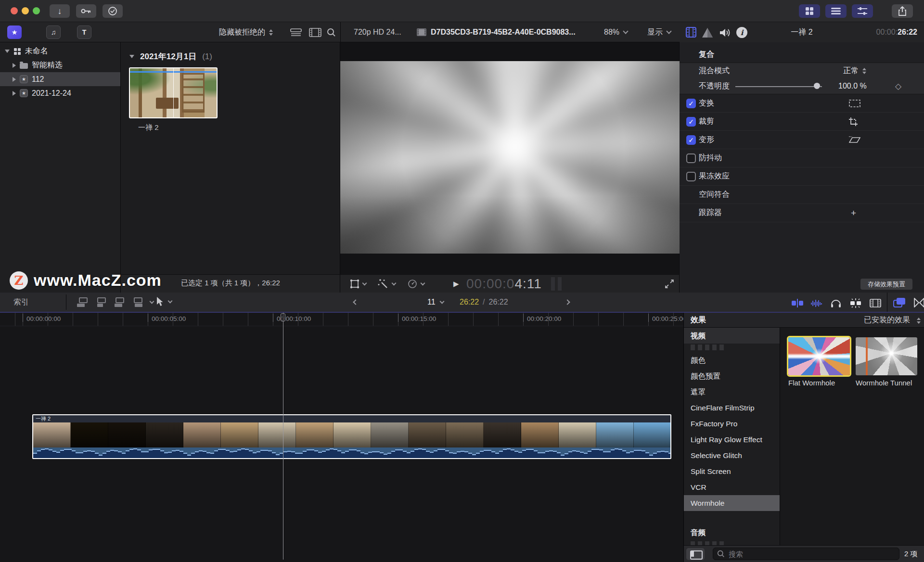 The height and width of the screenshot is (562, 924). What do you see at coordinates (201, 454) in the screenshot?
I see `waveform-bar` at bounding box center [201, 454].